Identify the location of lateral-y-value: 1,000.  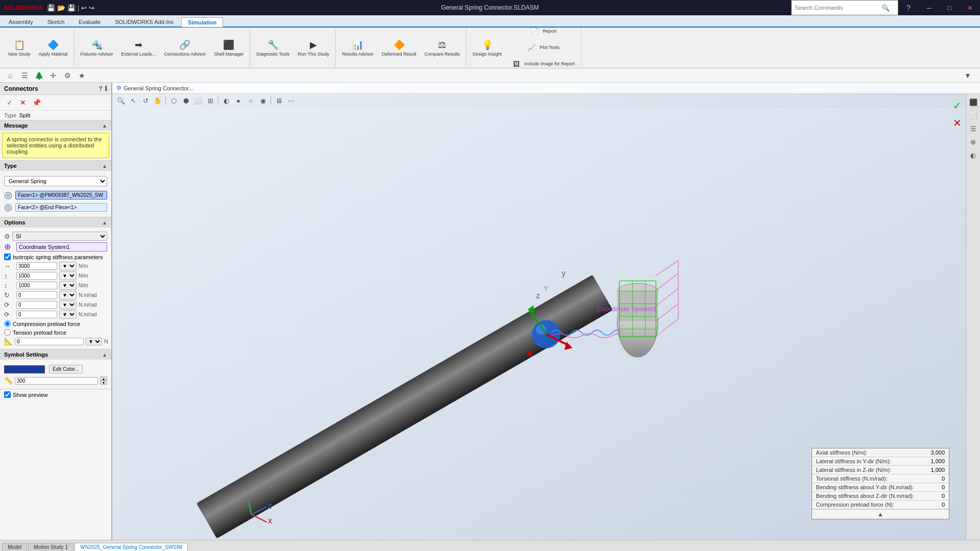
(934, 461).